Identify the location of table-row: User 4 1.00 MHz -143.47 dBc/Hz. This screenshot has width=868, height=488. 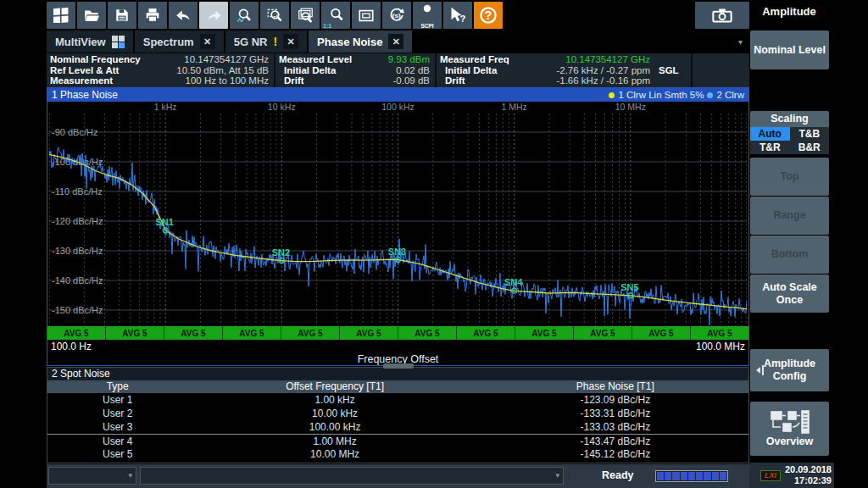
(398, 441).